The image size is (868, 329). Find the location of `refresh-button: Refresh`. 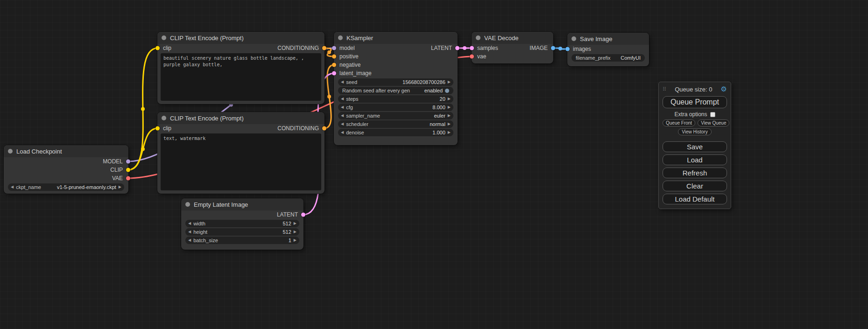

refresh-button: Refresh is located at coordinates (695, 173).